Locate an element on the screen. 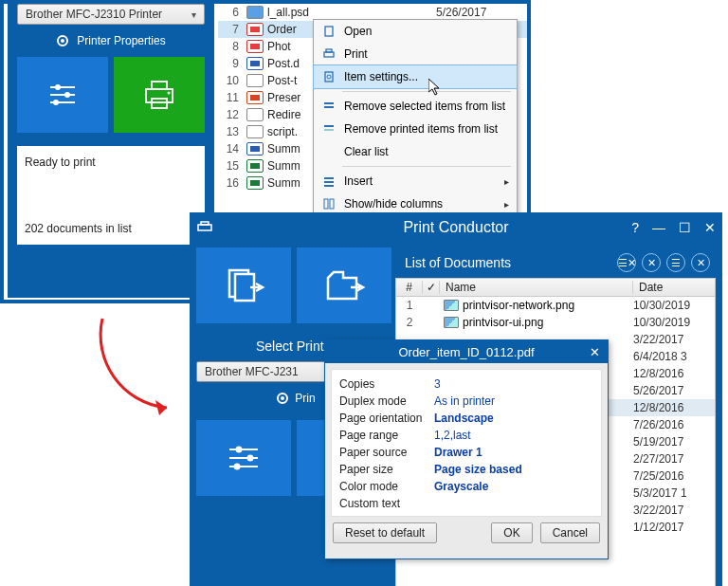 This screenshot has width=728, height=586. dialog-title: Order_item_ID_0112.pdf is located at coordinates (466, 353).